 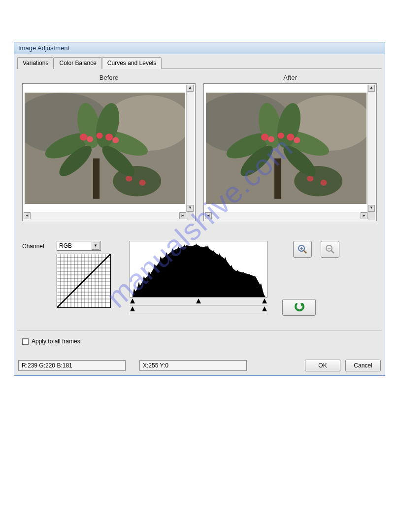 I want to click on before-vertical-scrollbar: ▲ ▼, so click(x=190, y=148).